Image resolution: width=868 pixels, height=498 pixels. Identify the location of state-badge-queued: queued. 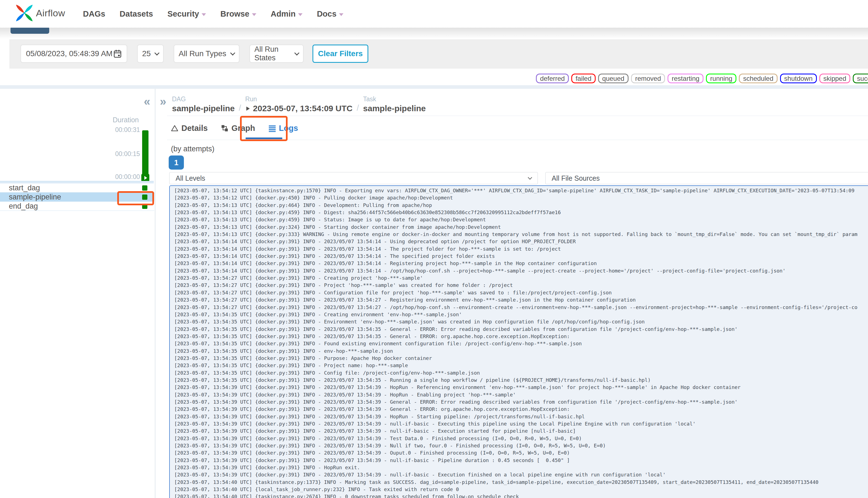
(613, 78).